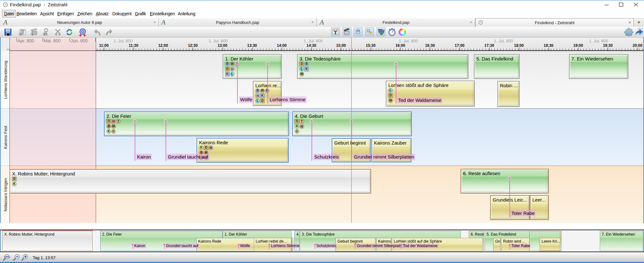  What do you see at coordinates (7, 257) in the screenshot?
I see `svg-text: 100%` at bounding box center [7, 257].